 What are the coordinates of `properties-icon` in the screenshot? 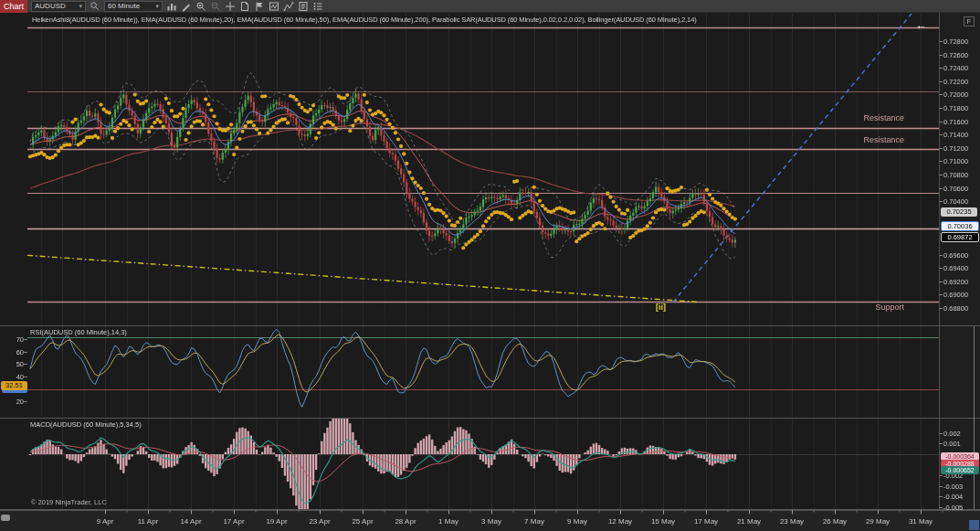 It's located at (318, 6).